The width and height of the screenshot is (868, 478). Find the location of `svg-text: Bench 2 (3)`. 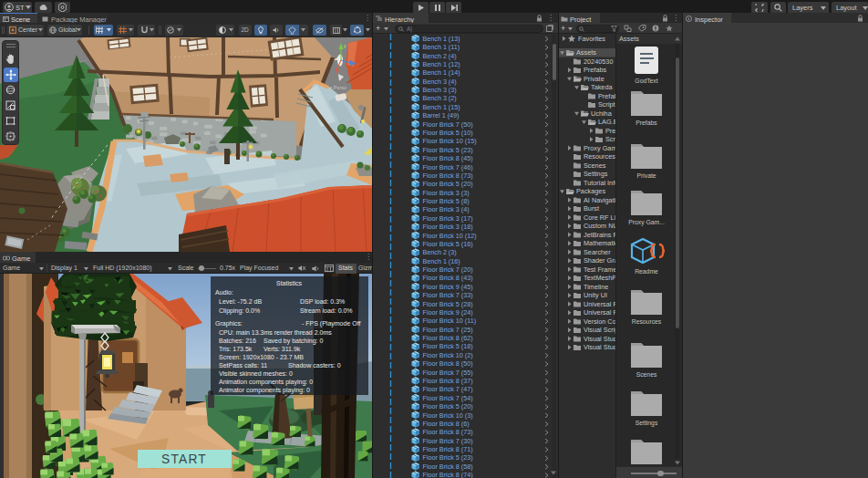

svg-text: Bench 2 (3) is located at coordinates (439, 252).